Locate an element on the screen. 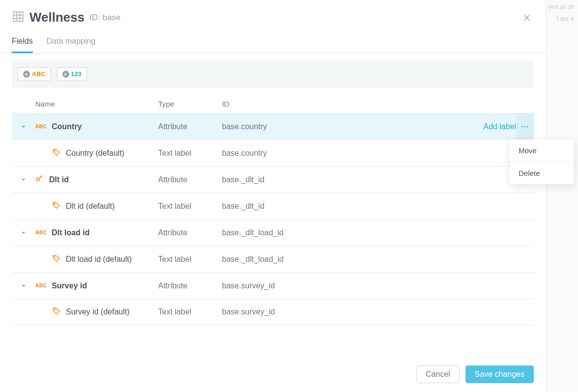 The image size is (578, 392). modal-footer: Cancel Save changes is located at coordinates (273, 374).